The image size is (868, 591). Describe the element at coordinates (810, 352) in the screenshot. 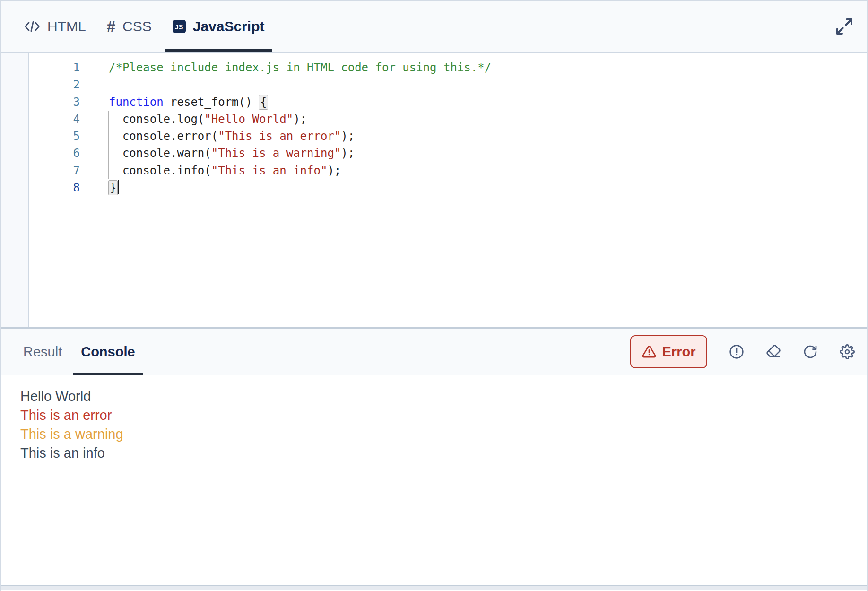

I see `refresh-icon` at that location.